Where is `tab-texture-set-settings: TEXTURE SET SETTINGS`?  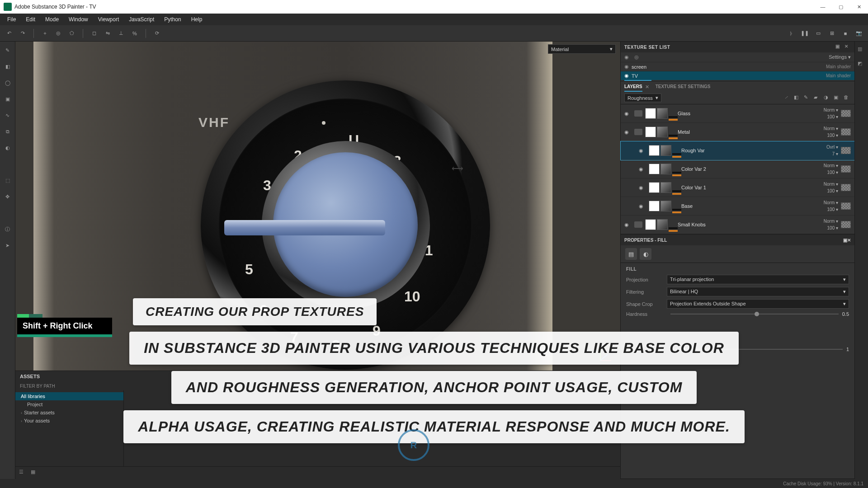 tab-texture-set-settings: TEXTURE SET SETTINGS is located at coordinates (683, 88).